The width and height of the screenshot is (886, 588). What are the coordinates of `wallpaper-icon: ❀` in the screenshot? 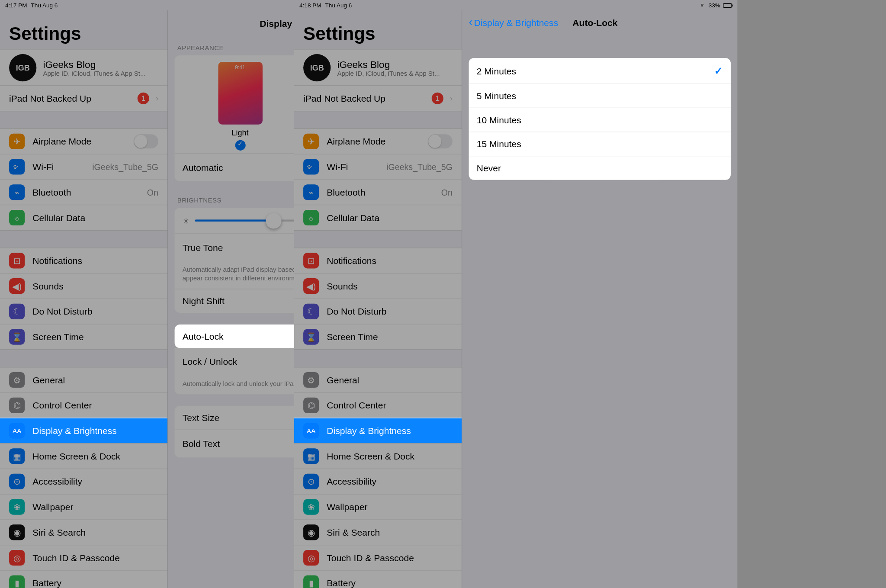 It's located at (311, 507).